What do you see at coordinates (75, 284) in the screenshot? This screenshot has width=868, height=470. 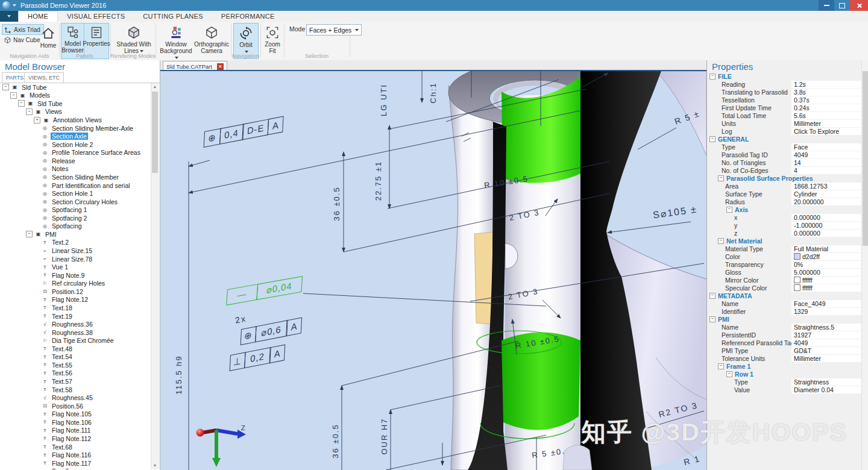 I see `tree-item: ⚐Ref circulary Holes` at bounding box center [75, 284].